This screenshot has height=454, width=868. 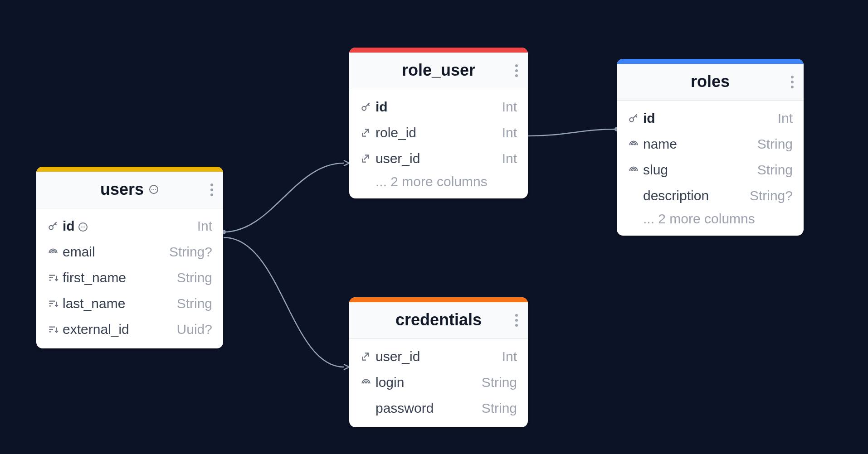 I want to click on column-row: last_name String, so click(x=130, y=304).